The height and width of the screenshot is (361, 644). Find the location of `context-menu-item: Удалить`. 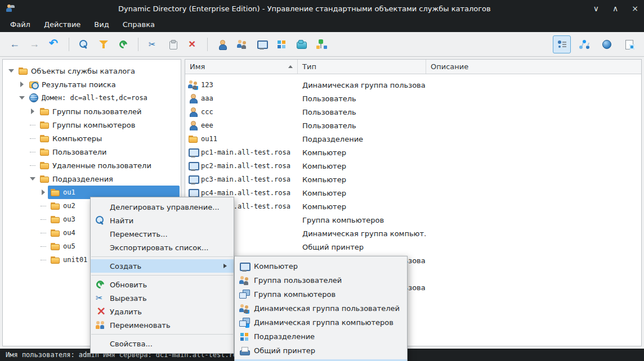

context-menu-item: Удалить is located at coordinates (162, 312).